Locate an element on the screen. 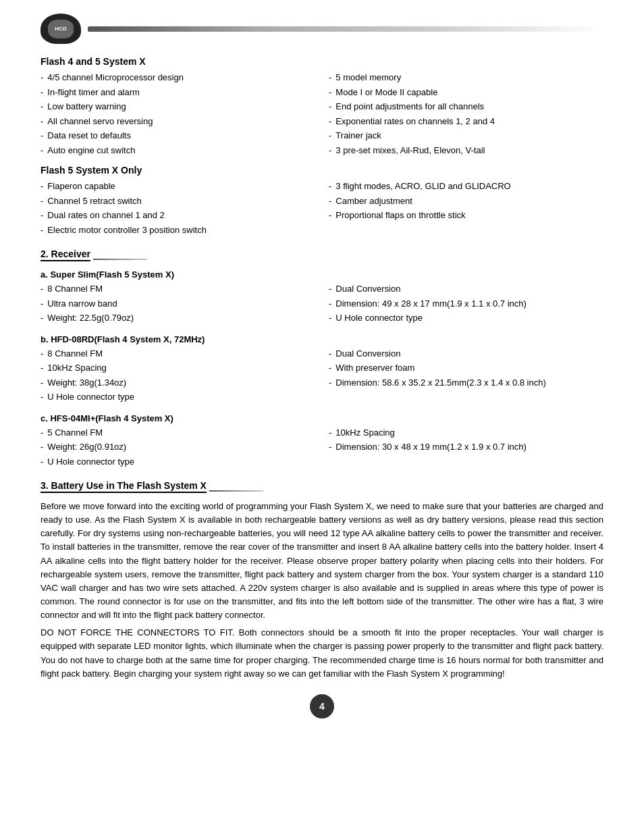 This screenshot has height=834, width=644. receiver-b-features: -8 Channel FM-10kHz Spacing-Weight: 38g(… is located at coordinates (322, 376).